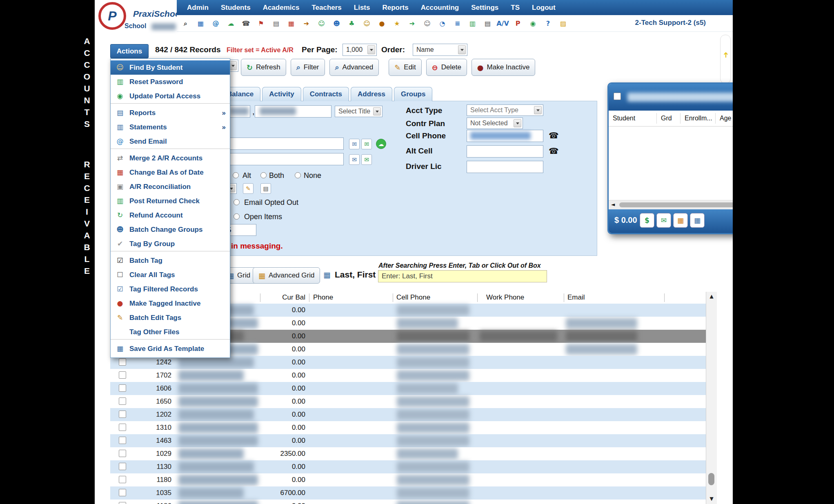  What do you see at coordinates (170, 201) in the screenshot?
I see `menu-item-post-returned-check: ▥ Post Returned Check` at bounding box center [170, 201].